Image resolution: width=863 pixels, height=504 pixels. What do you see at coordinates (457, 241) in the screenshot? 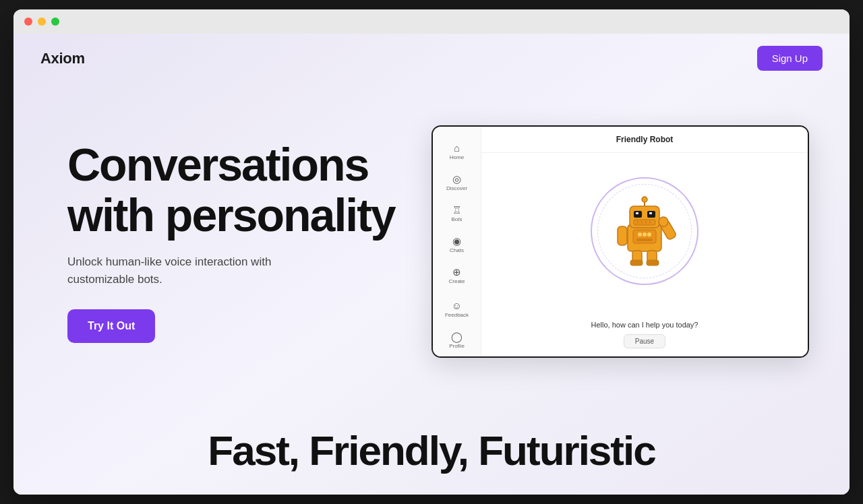
I see `mockup-sidebar: ⌂ Home ◎ Discover ♖ Bots ◉ Chats` at bounding box center [457, 241].